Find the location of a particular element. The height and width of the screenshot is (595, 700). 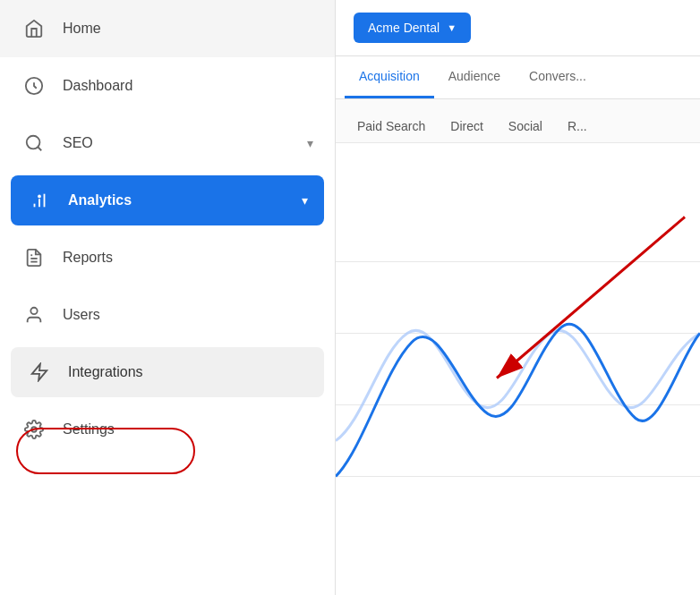

analytics-chevron-icon: ▾ is located at coordinates (304, 200).